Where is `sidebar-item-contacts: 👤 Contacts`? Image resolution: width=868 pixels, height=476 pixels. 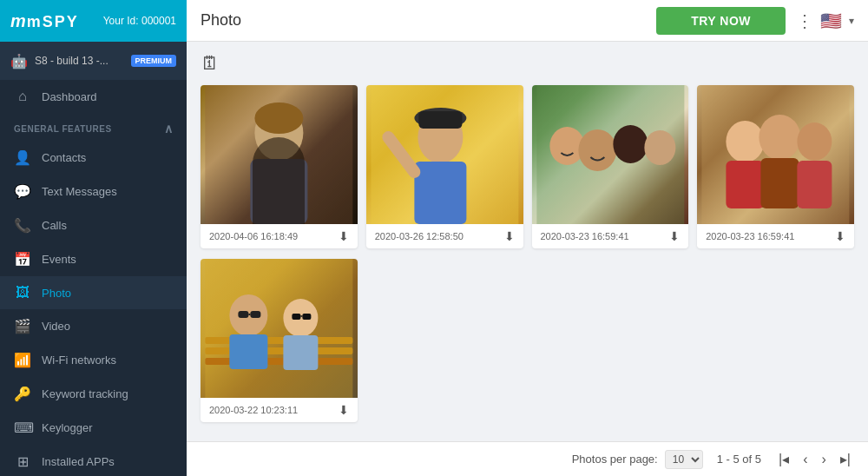 sidebar-item-contacts: 👤 Contacts is located at coordinates (94, 158).